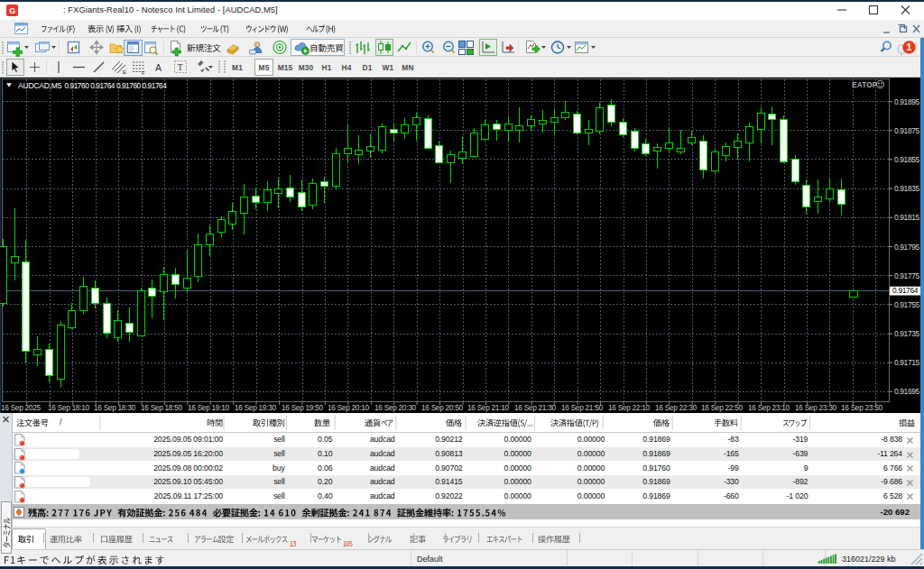  I want to click on svg-text: EATOP, so click(864, 85).